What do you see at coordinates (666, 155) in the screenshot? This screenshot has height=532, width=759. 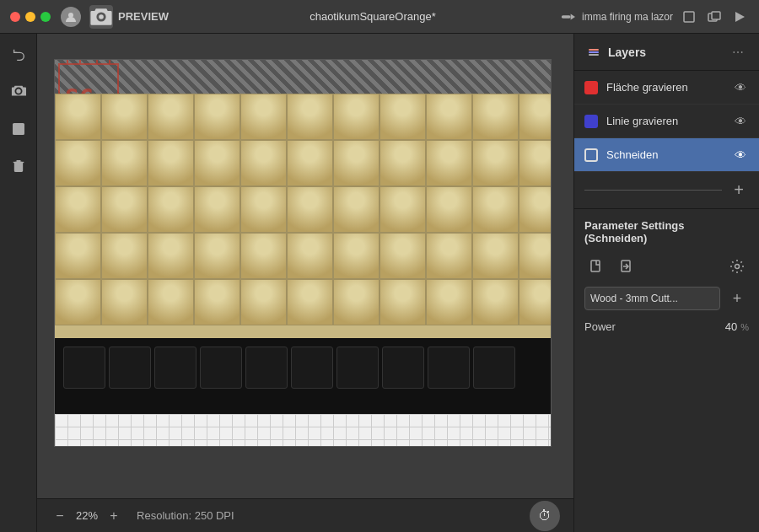 I see `layer-item-schneiden: Schneiden 👁` at bounding box center [666, 155].